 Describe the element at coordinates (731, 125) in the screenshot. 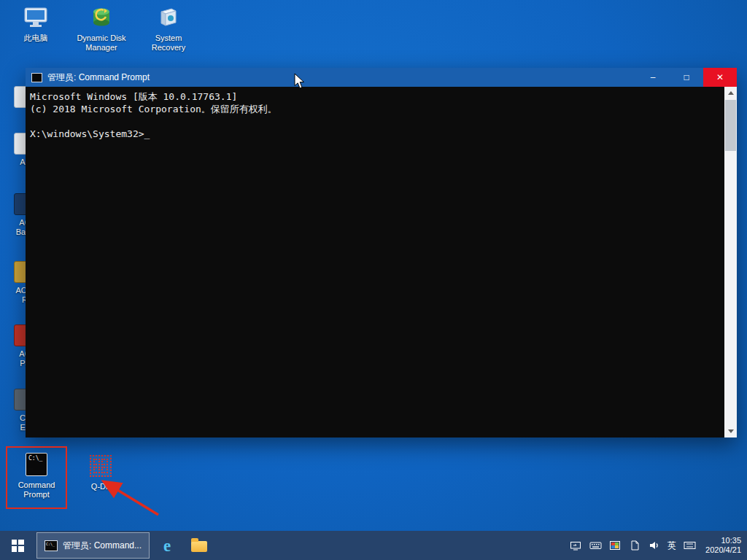

I see `scrollbar-thumb` at that location.